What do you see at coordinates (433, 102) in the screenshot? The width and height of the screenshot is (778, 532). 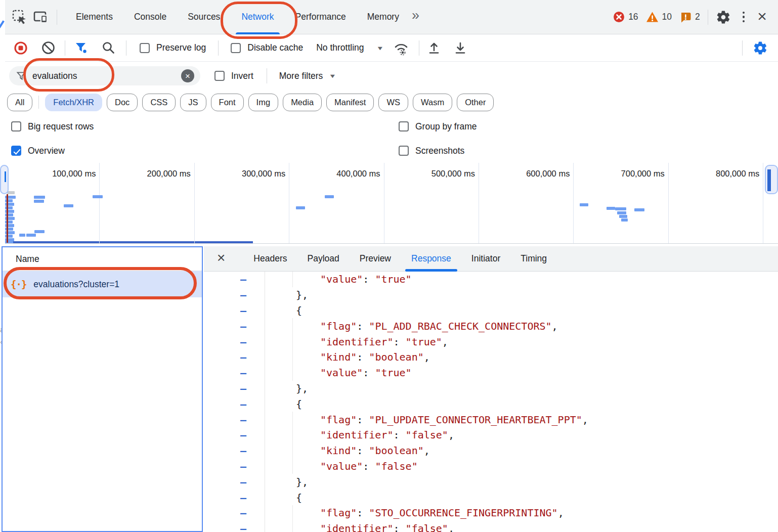 I see `chip-wasm: Wasm` at bounding box center [433, 102].